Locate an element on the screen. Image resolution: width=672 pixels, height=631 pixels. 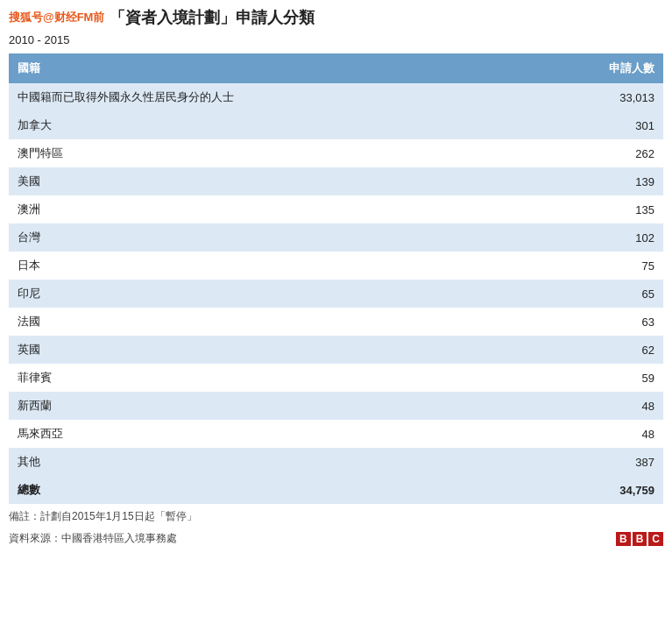
cell-count: 387 is located at coordinates (594, 462).